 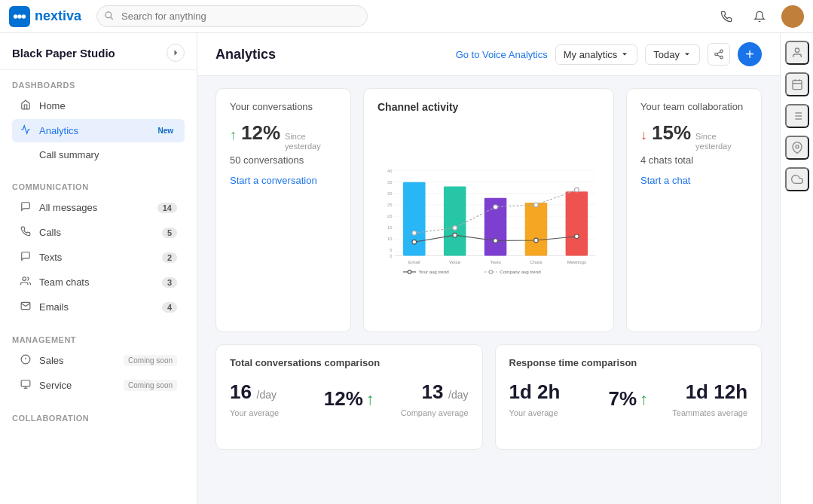 What do you see at coordinates (75, 360) in the screenshot?
I see `sidebar-item-label-sales: Sales` at bounding box center [75, 360].